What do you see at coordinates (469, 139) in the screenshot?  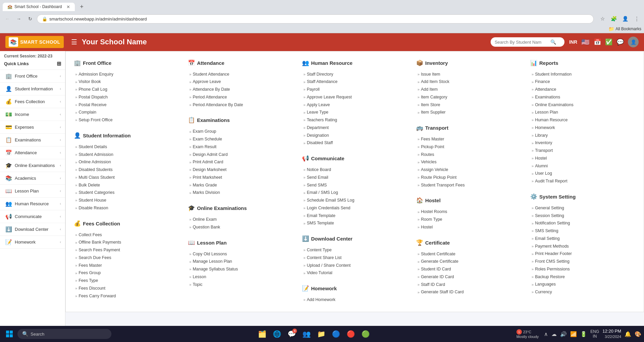 I see `menu-item-fees-master-transport: » Fees Master` at bounding box center [469, 139].